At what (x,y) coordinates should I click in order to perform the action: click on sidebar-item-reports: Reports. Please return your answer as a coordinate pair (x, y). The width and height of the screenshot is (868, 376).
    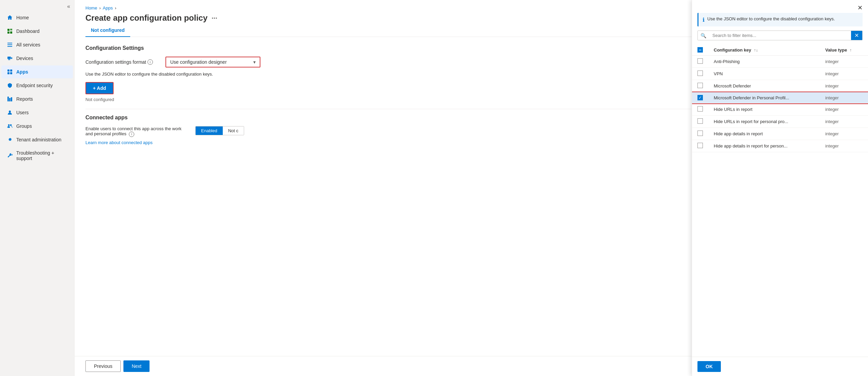
    Looking at the image, I should click on (37, 99).